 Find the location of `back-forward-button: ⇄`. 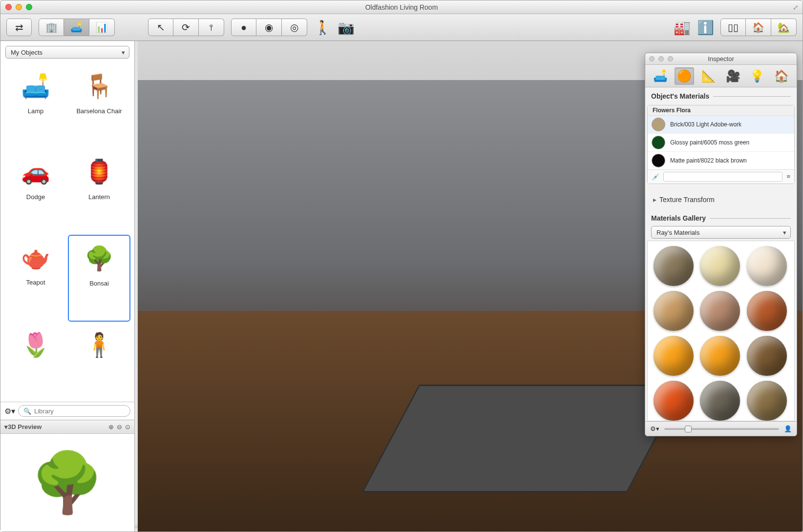

back-forward-button: ⇄ is located at coordinates (19, 27).